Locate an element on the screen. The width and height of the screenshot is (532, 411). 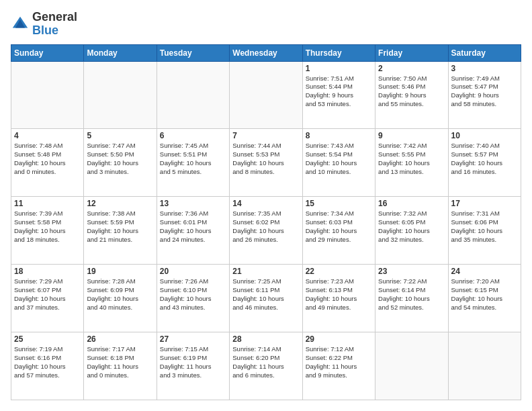
weekday-header-friday: Friday is located at coordinates (412, 52).